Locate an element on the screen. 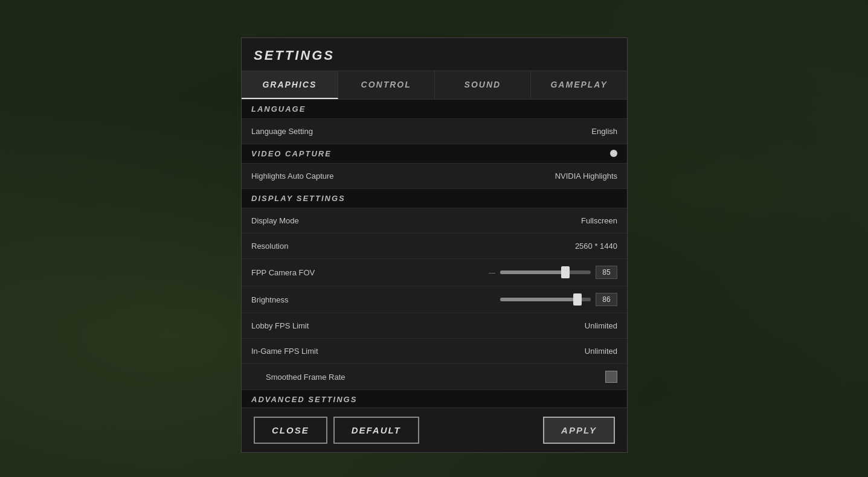  brightness-value: 86 is located at coordinates (606, 299).